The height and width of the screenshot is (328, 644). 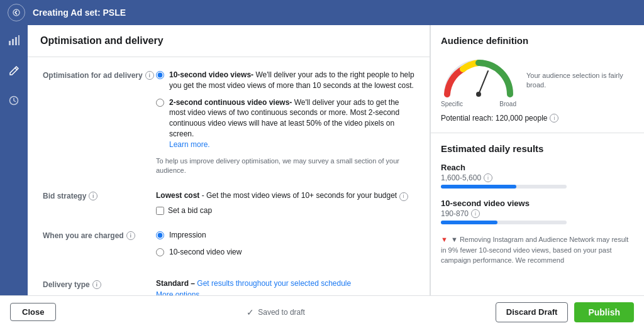 What do you see at coordinates (475, 214) in the screenshot?
I see `video-views-info-icon: i` at bounding box center [475, 214].